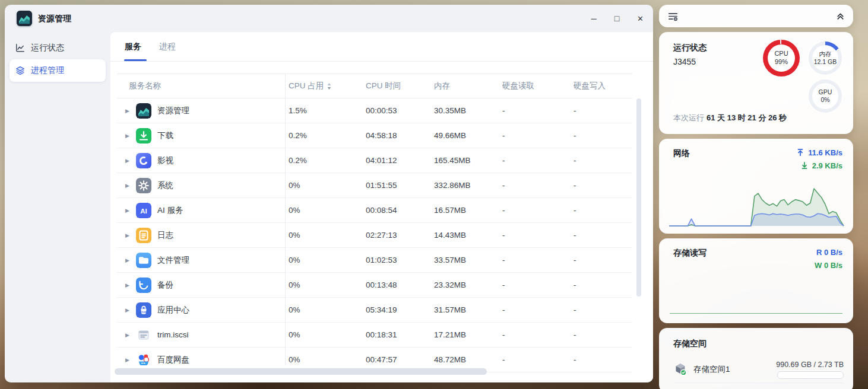 The width and height of the screenshot is (868, 389). I want to click on tab-processes: 进程, so click(167, 46).